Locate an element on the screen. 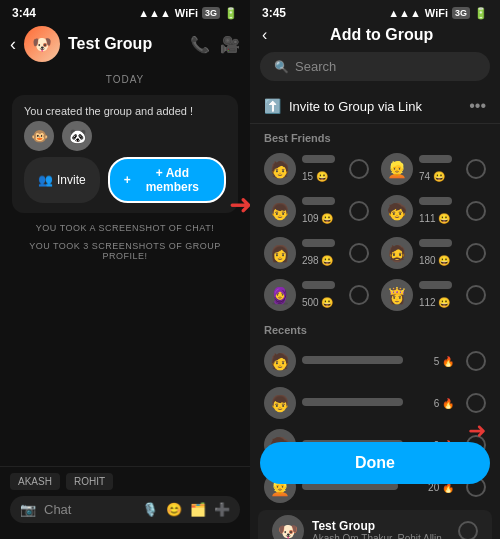  left-status-bar: 3:44 ▲▲▲ WiFi 3G 🔋 is located at coordinates (125, 11).